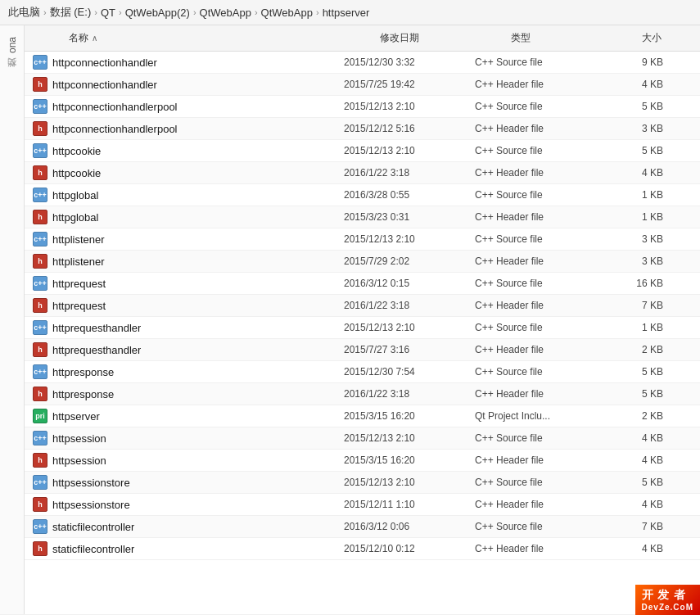 This screenshot has height=615, width=700. Describe the element at coordinates (442, 38) in the screenshot. I see `col-date-header: 修改日期` at that location.